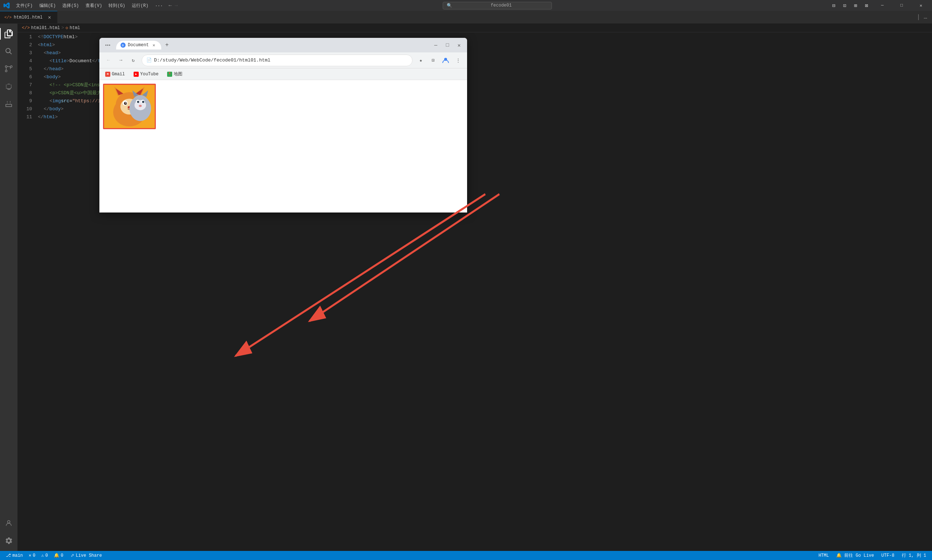 Image resolution: width=932 pixels, height=560 pixels. I want to click on status-warnings: ⚠ 0, so click(45, 555).